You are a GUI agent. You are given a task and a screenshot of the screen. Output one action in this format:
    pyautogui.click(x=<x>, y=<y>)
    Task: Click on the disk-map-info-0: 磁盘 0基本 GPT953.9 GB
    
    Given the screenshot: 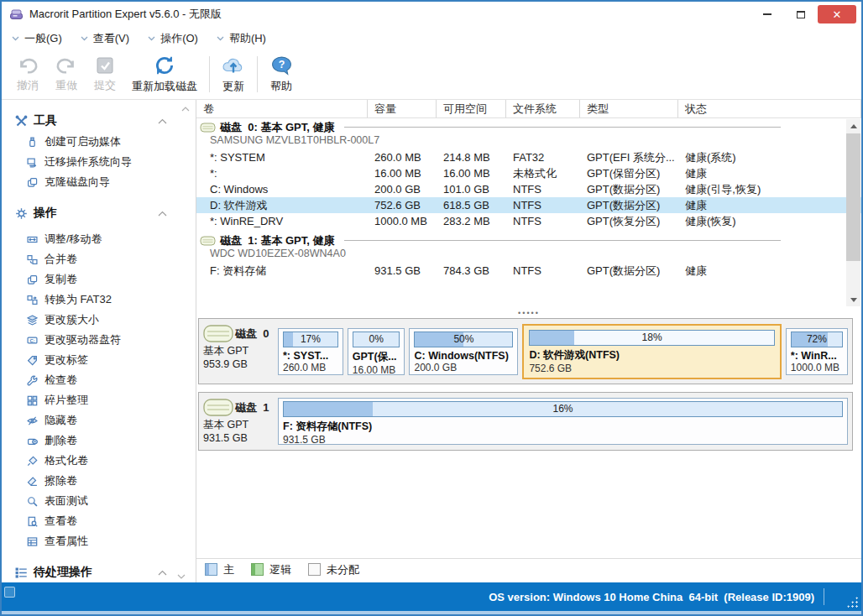 What is the action you would take?
    pyautogui.click(x=238, y=351)
    